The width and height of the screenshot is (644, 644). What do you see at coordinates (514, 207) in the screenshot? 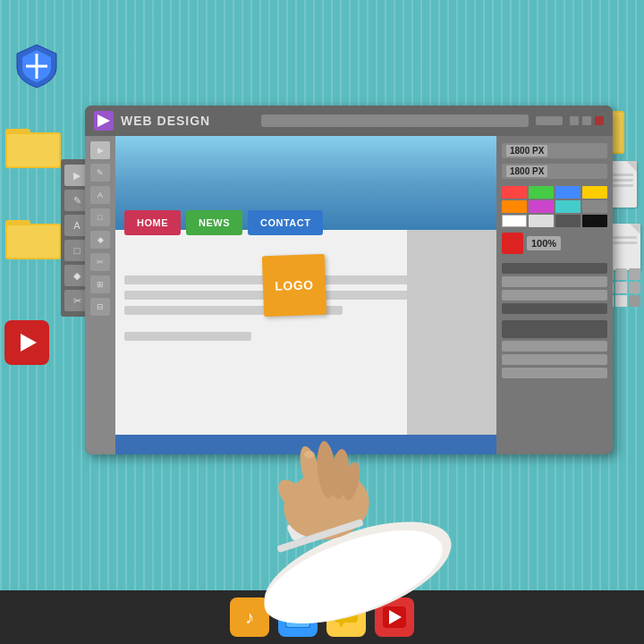
I see `swatch-orange` at bounding box center [514, 207].